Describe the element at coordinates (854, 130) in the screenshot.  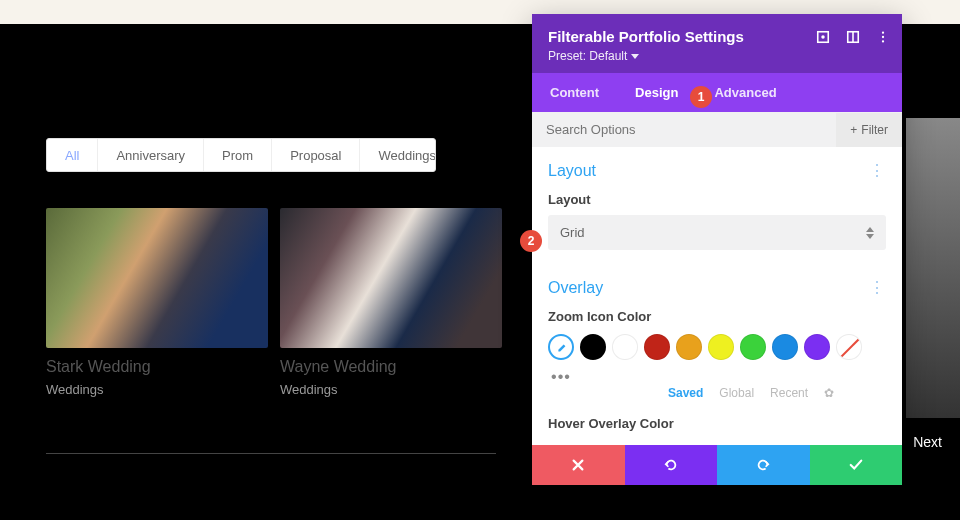
I see `plus-icon: +` at that location.